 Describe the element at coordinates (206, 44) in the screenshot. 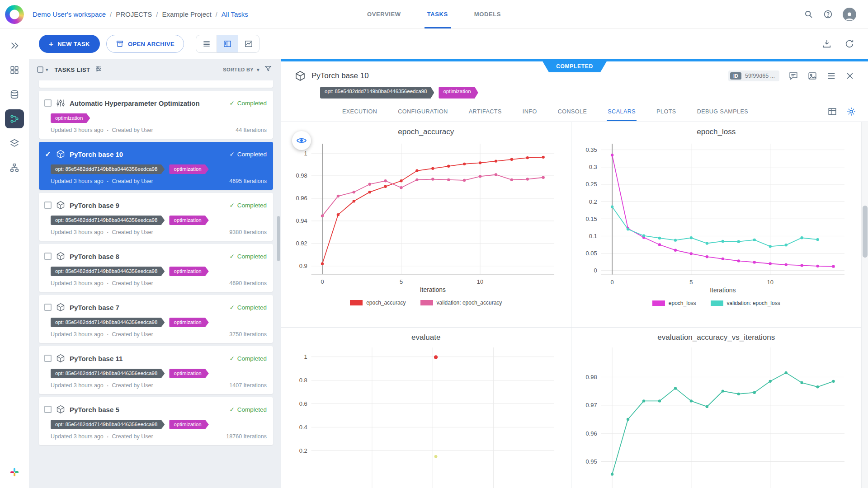

I see `table-view-button` at that location.